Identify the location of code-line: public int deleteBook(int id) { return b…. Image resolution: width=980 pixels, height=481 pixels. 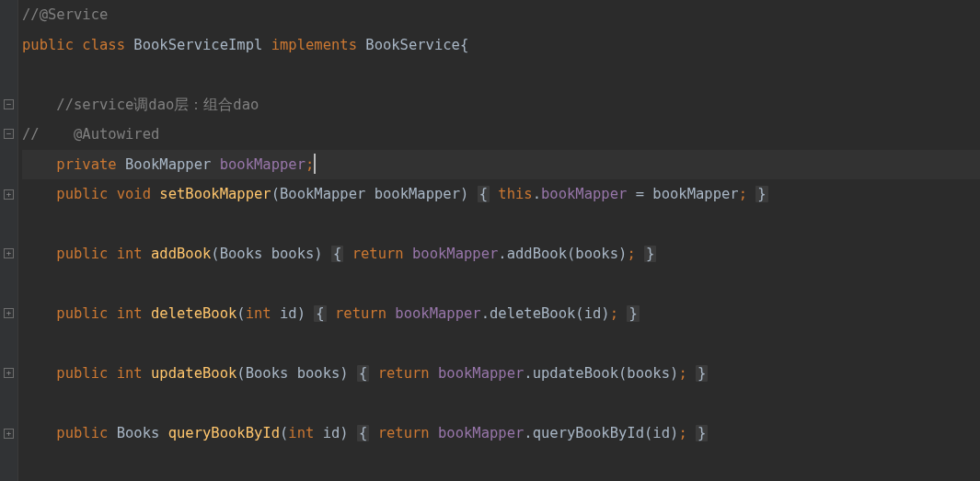
(501, 315).